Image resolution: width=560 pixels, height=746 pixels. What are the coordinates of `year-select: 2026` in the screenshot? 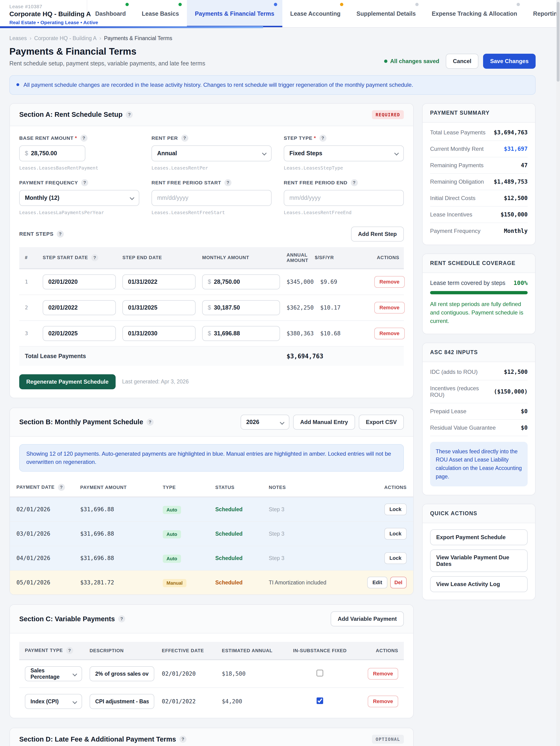 It's located at (265, 422).